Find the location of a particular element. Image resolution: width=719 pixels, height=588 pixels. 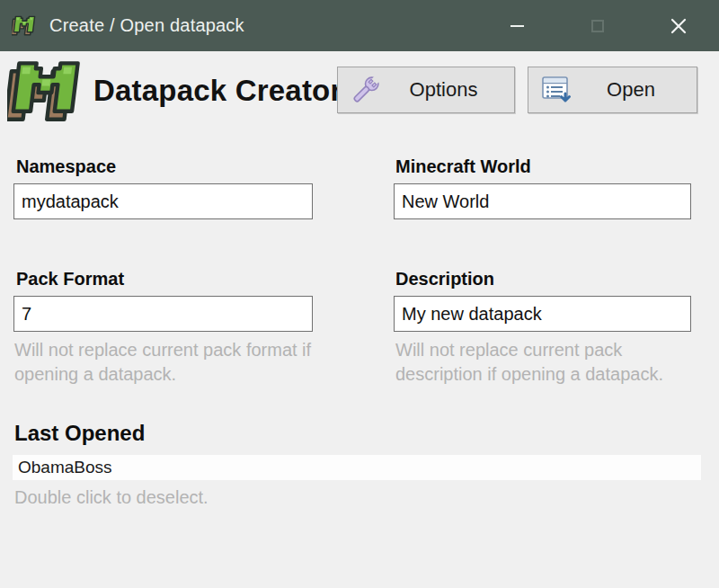

description-input is located at coordinates (543, 314).